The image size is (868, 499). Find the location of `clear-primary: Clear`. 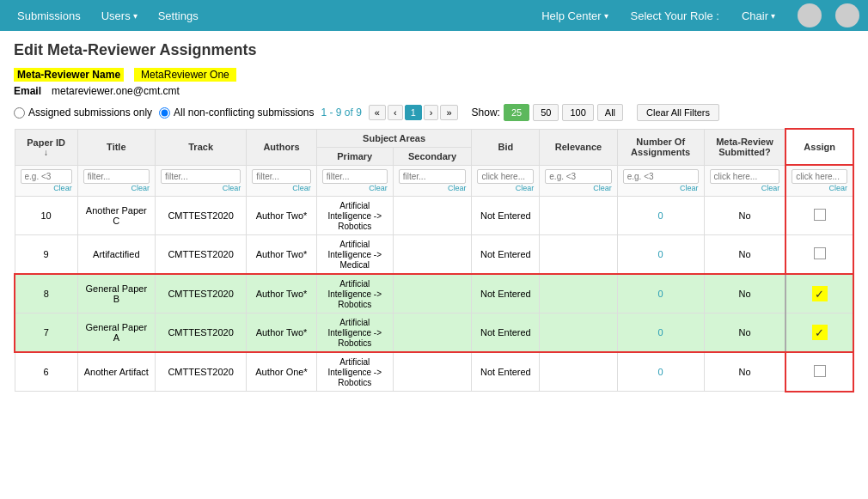

clear-primary: Clear is located at coordinates (355, 188).